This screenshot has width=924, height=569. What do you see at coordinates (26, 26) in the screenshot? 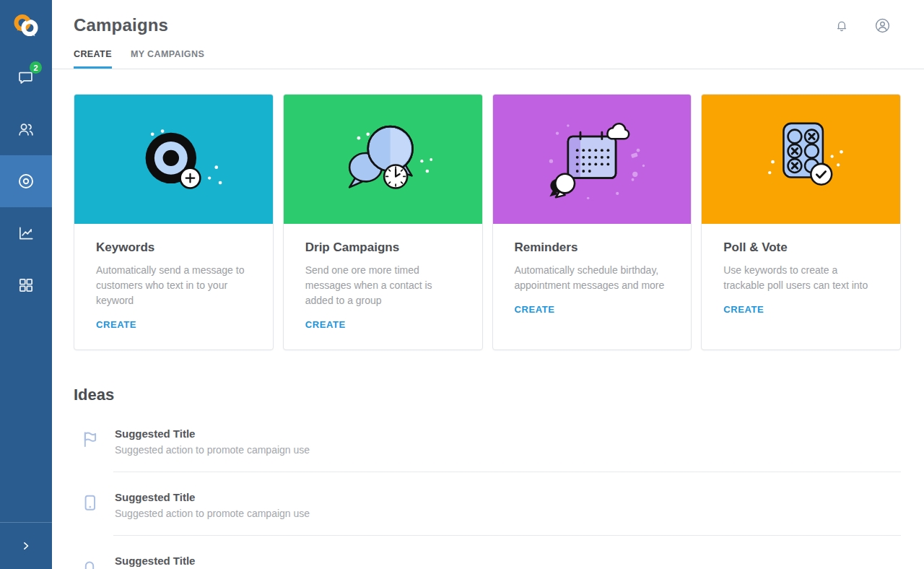
I see `brand-logo` at bounding box center [26, 26].